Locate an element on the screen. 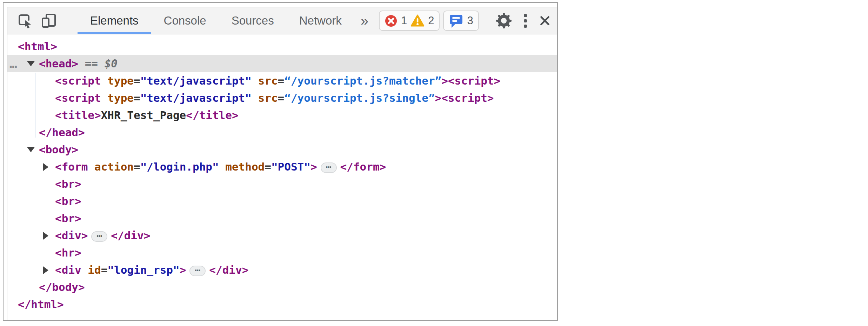 This screenshot has height=326, width=868. code-tag: </form> is located at coordinates (363, 167).